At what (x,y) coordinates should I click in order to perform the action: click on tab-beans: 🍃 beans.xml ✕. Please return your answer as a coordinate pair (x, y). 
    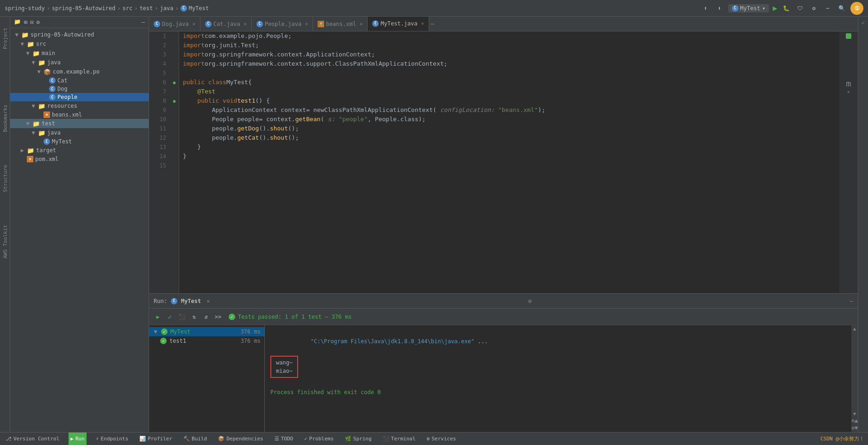
    Looking at the image, I should click on (340, 24).